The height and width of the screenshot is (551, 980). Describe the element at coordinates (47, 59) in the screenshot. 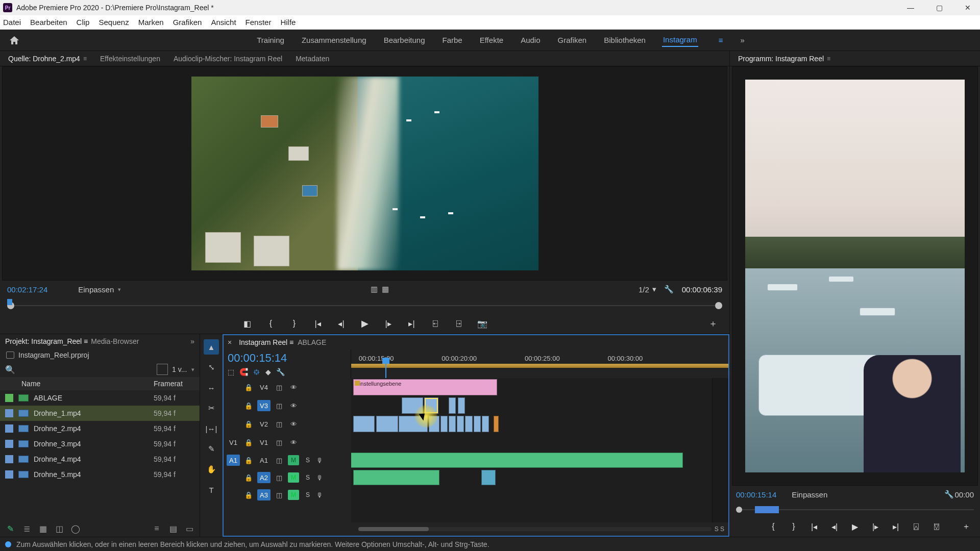

I see `source-tab-quelle: Quelle: Drohne_2.mp4 ≡` at that location.